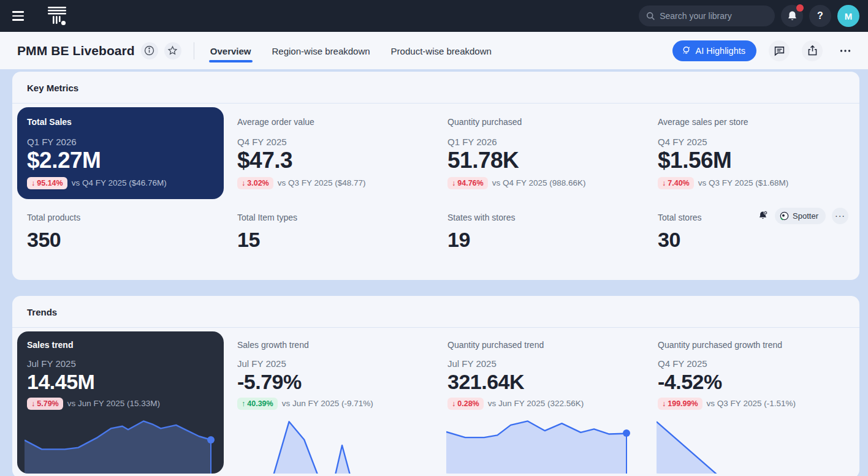  What do you see at coordinates (120, 161) in the screenshot?
I see `kpi-value: $2.27M` at bounding box center [120, 161].